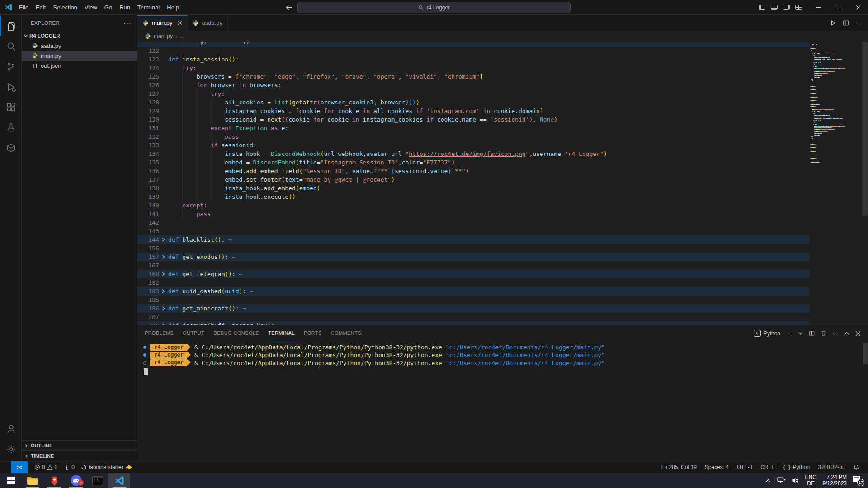 The height and width of the screenshot is (488, 868). Describe the element at coordinates (159, 333) in the screenshot. I see `panel-tab-problems: PROBLEMS` at that location.